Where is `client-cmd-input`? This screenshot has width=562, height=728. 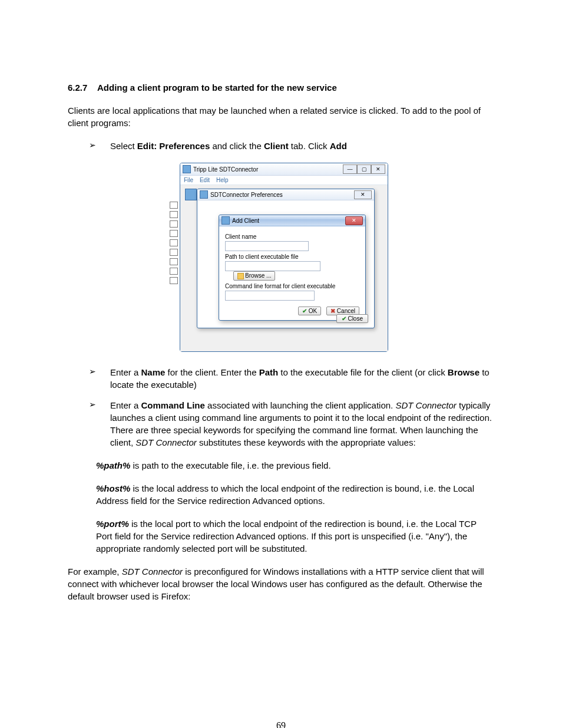
client-cmd-input is located at coordinates (270, 296).